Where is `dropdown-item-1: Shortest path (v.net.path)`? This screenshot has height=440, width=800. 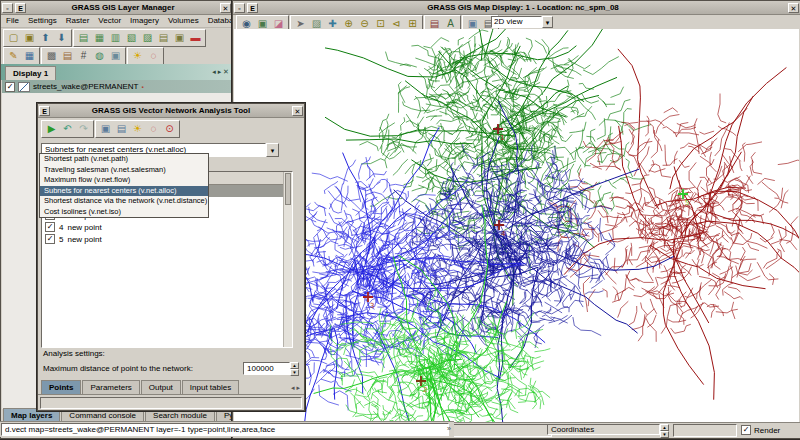
dropdown-item-1: Shortest path (v.net.path) is located at coordinates (124, 160).